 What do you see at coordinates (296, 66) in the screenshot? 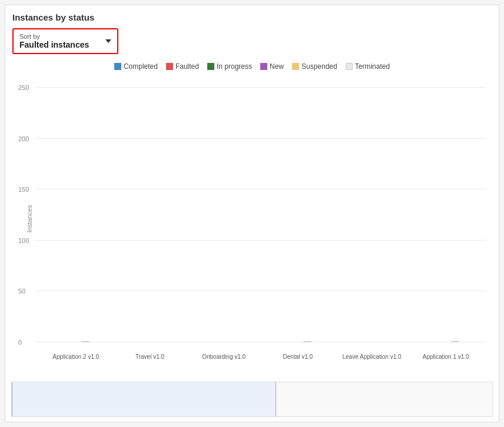
I see `legend-color-suspended` at bounding box center [296, 66].